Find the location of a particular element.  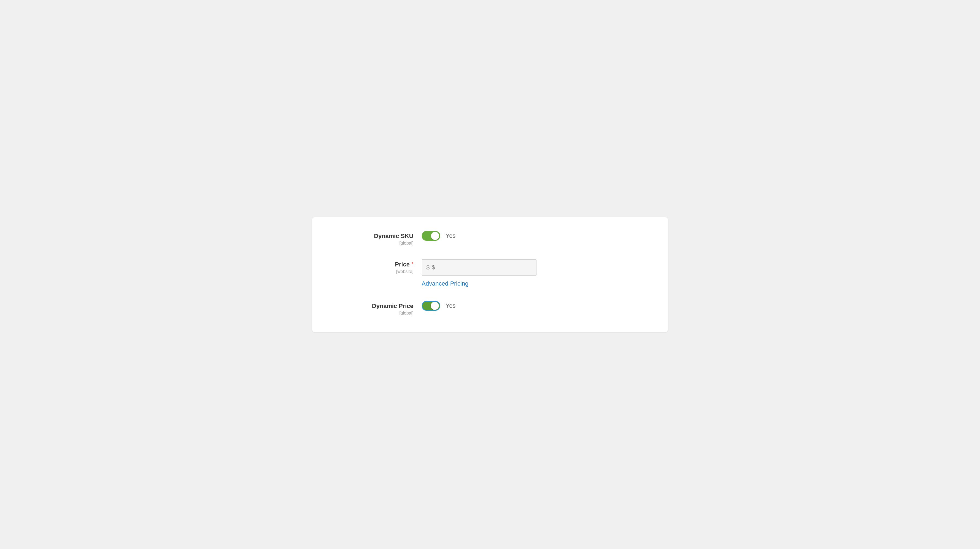

price-currency-symbol: $ is located at coordinates (428, 268).